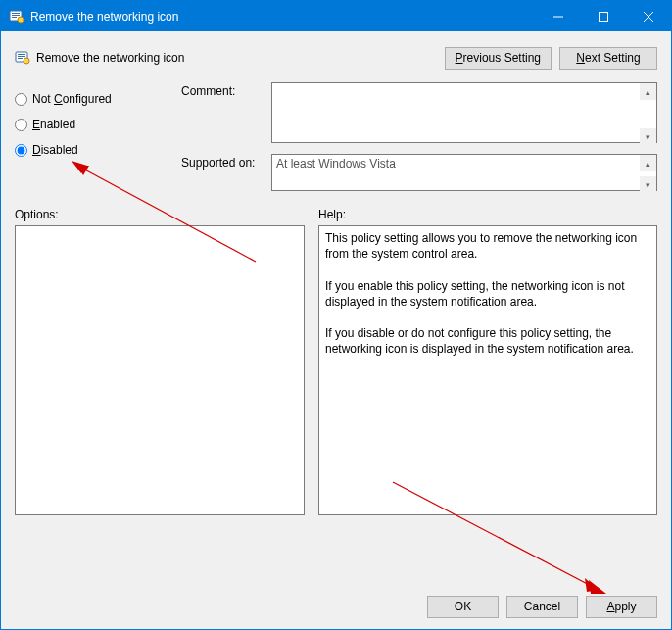 This screenshot has height=630, width=672. What do you see at coordinates (93, 124) in the screenshot?
I see `state-radio-group: Not Configured Enabled Disabled` at bounding box center [93, 124].